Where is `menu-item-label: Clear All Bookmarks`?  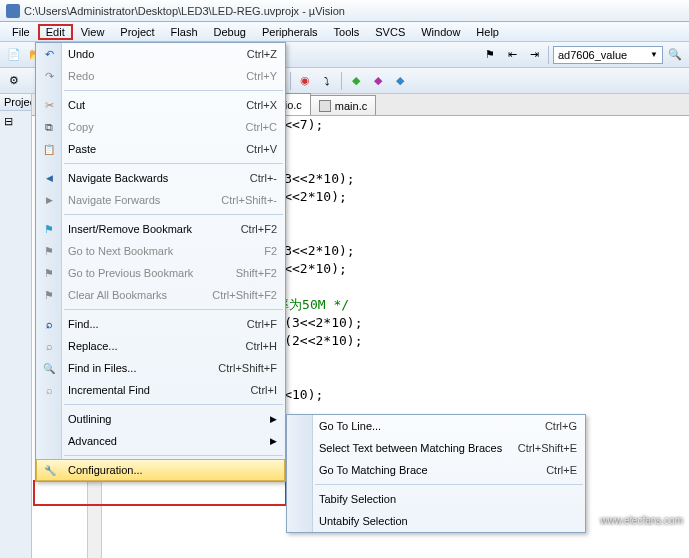 menu-item-label: Clear All Bookmarks is located at coordinates (118, 295).